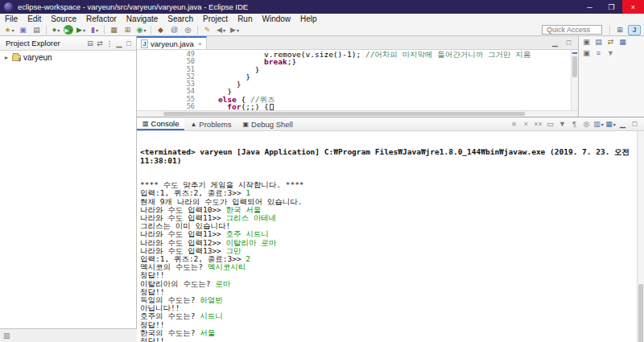  Describe the element at coordinates (95, 31) in the screenshot. I see `coverage-icon: ▮▾` at that location.